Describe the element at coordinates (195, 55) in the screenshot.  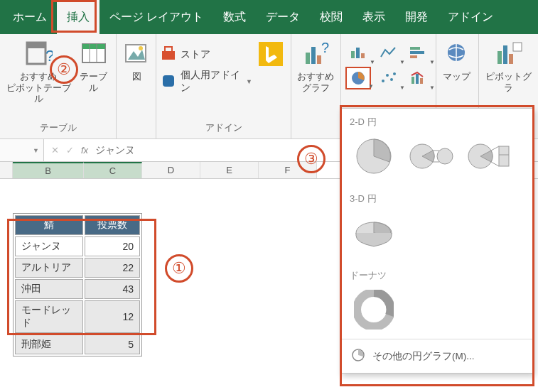
I see `store-label: ストア` at that location.